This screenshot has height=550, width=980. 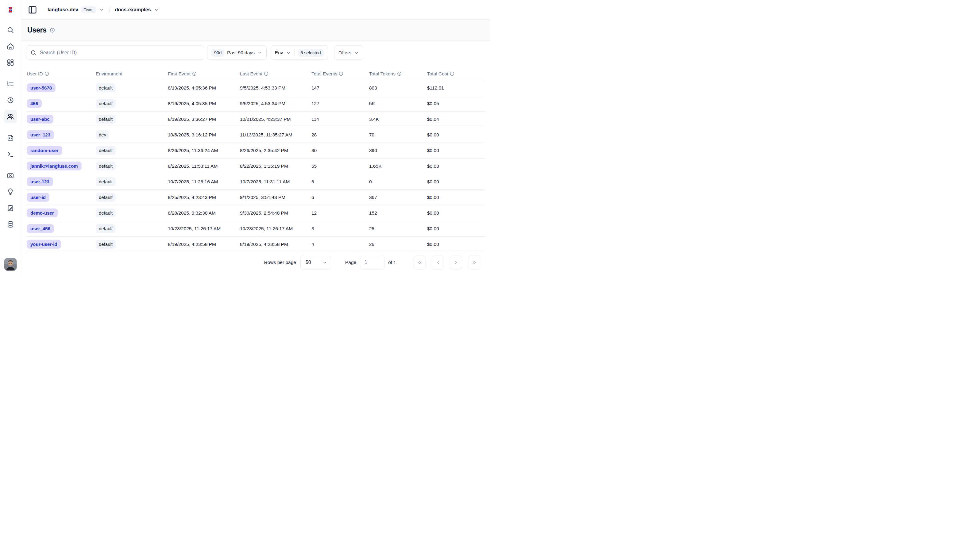 What do you see at coordinates (256, 151) in the screenshot?
I see `table-row: random-user default 8/26/2025, 11:36:24 …` at bounding box center [256, 151].